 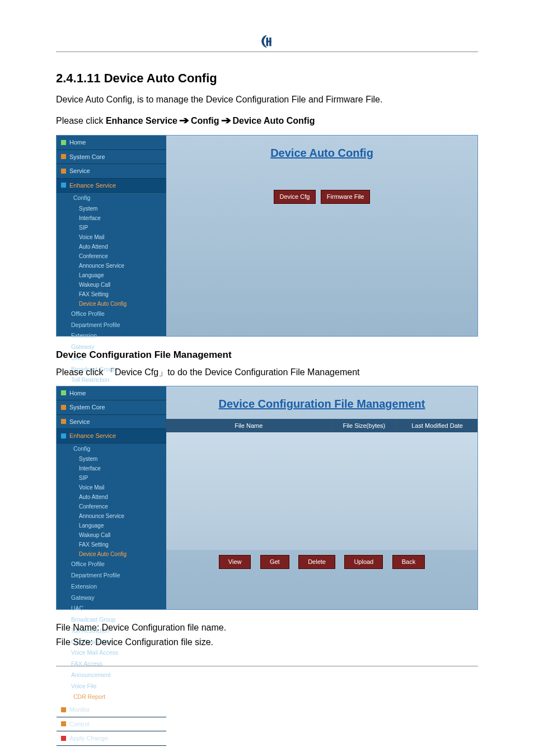 What do you see at coordinates (111, 725) in the screenshot?
I see `sidebar-item-control: Control` at bounding box center [111, 725].